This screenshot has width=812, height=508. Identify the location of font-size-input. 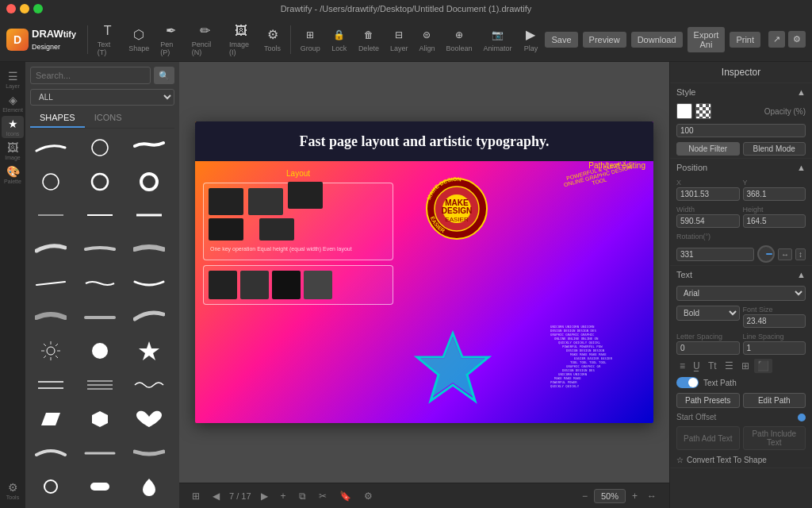
(775, 321).